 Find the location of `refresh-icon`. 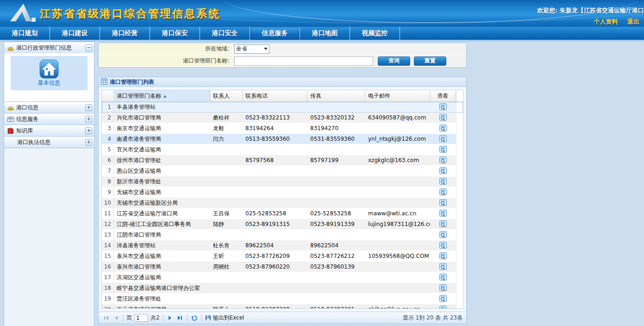

refresh-icon is located at coordinates (194, 318).